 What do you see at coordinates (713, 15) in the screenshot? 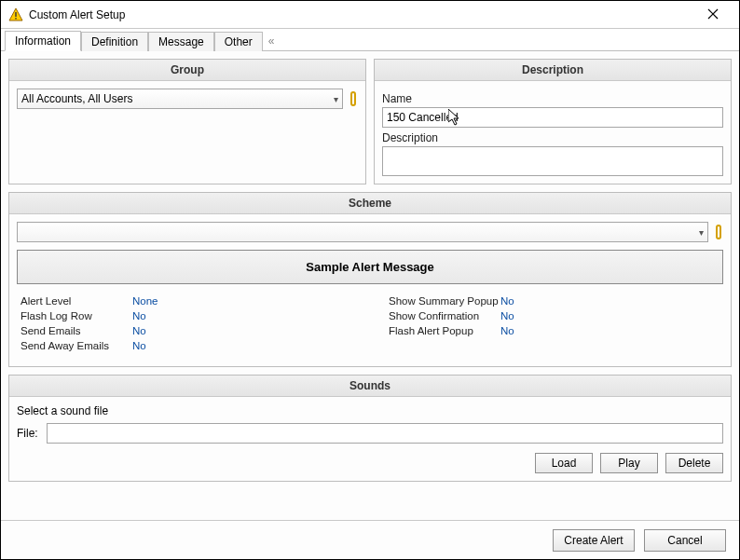
I see `close-button` at bounding box center [713, 15].